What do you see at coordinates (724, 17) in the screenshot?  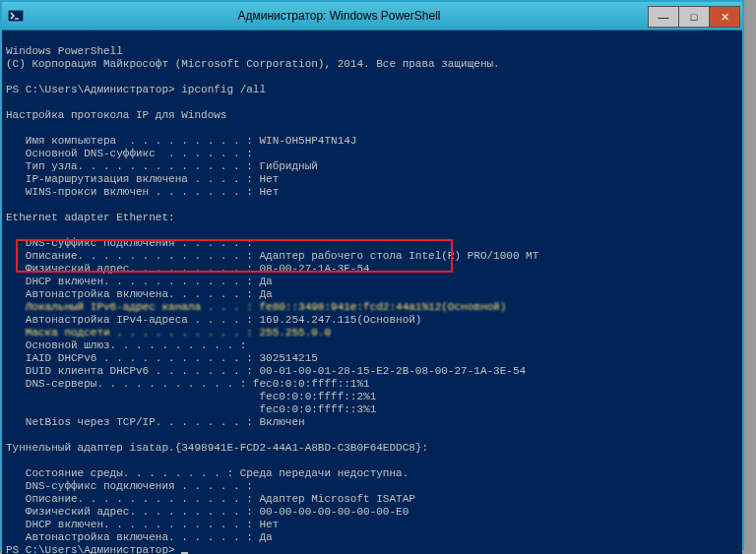 I see `close-button: ✕` at bounding box center [724, 17].